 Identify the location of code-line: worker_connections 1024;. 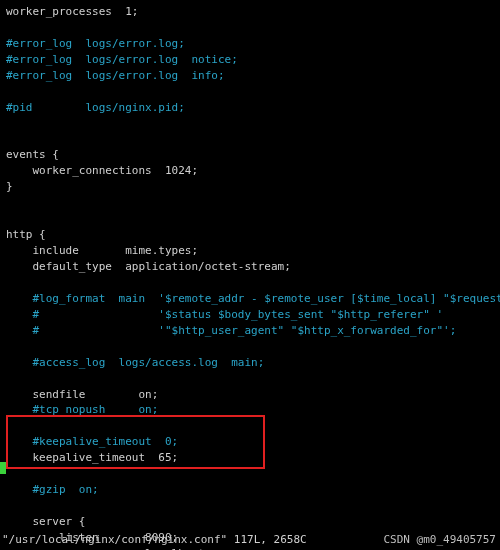
(250, 171).